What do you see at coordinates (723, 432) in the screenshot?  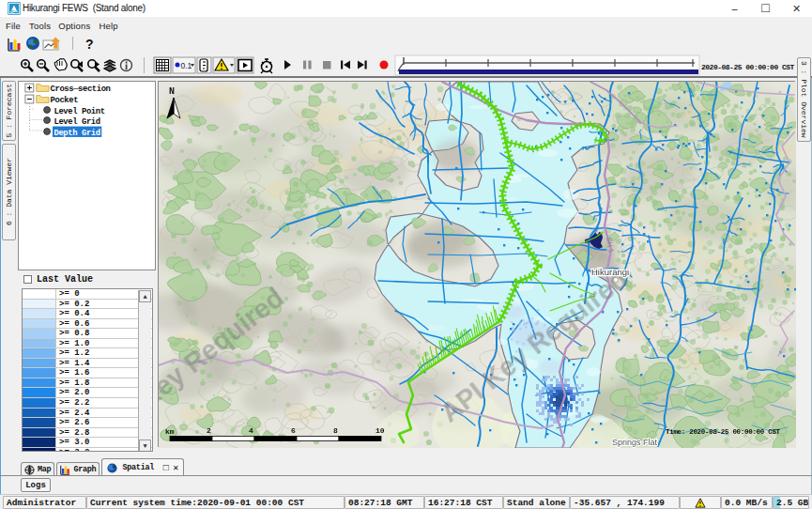 I see `svg-text: Time: 2020-08-25 00:00:00 CST` at bounding box center [723, 432].